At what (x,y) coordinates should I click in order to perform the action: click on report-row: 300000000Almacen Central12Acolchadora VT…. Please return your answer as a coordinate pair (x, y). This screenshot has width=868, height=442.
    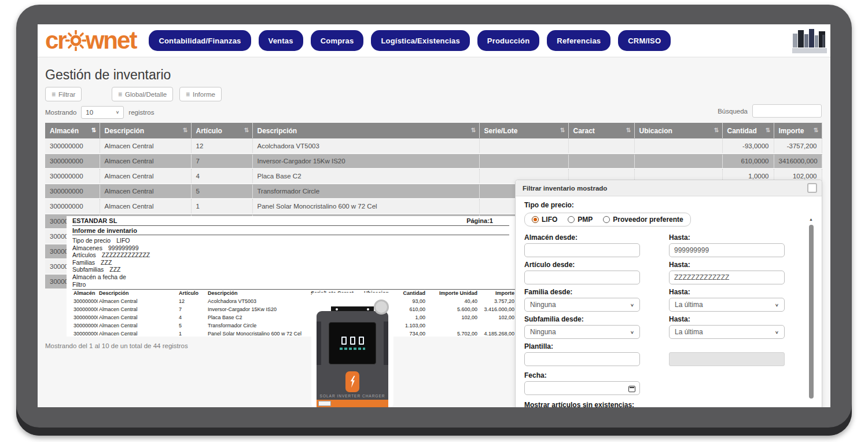
    Looking at the image, I should click on (294, 301).